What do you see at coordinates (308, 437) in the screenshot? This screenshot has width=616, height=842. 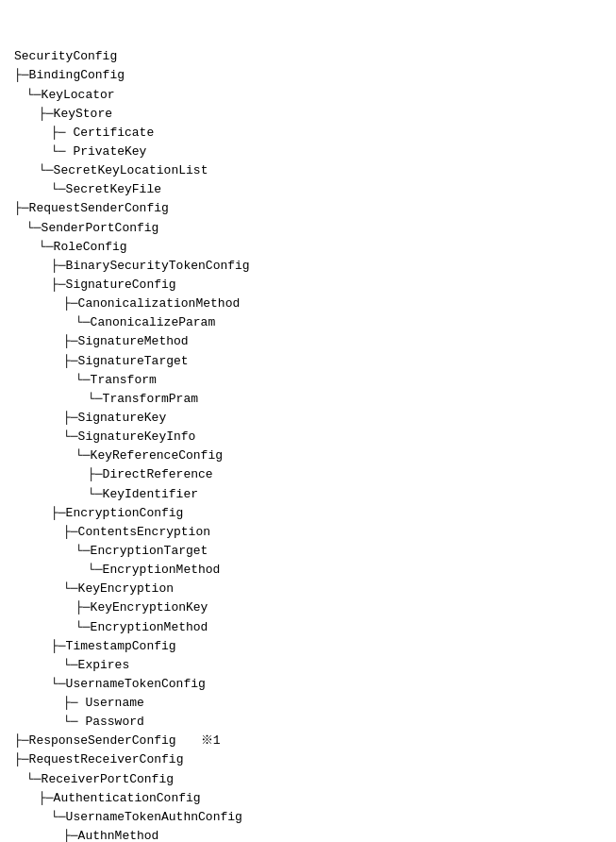 I see `tree-line: └─SignatureKeyInfo` at bounding box center [308, 437].